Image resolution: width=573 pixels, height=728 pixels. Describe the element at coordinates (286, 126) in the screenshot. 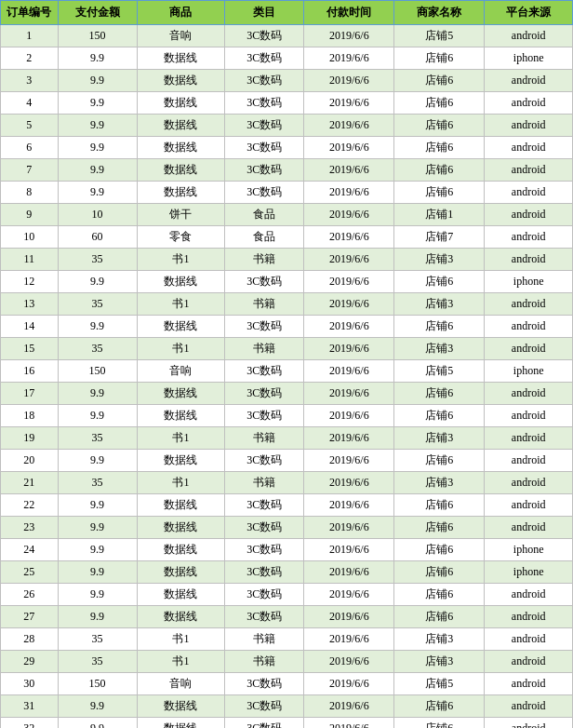

I see `table-row: 59.9数据线3C数码2019/6/6店铺6android` at that location.